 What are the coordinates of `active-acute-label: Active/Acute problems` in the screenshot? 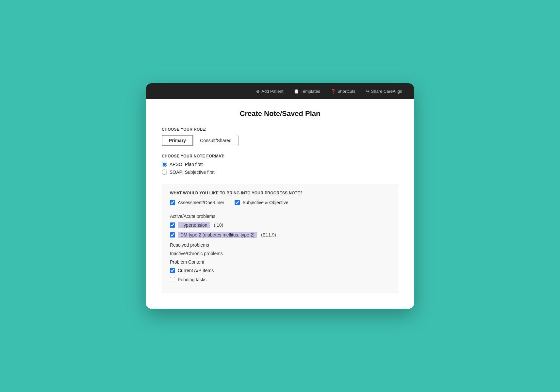 It's located at (280, 216).